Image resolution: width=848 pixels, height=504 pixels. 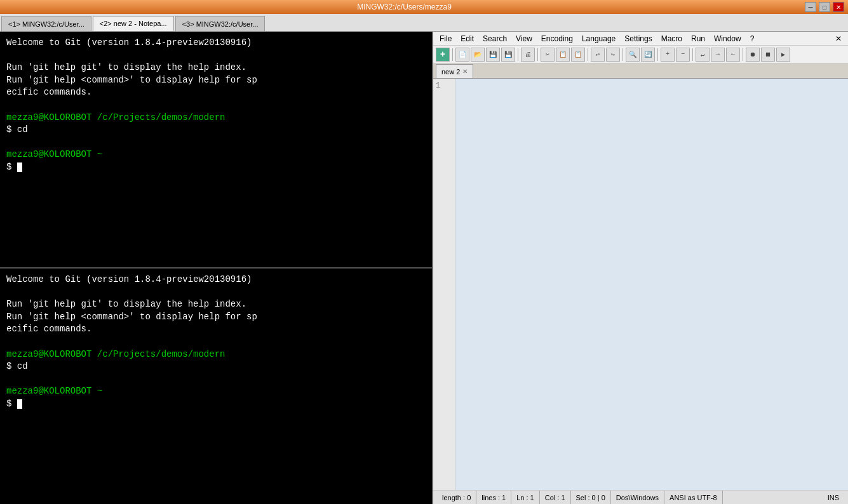 I want to click on status-col: Col : 1, so click(x=555, y=498).